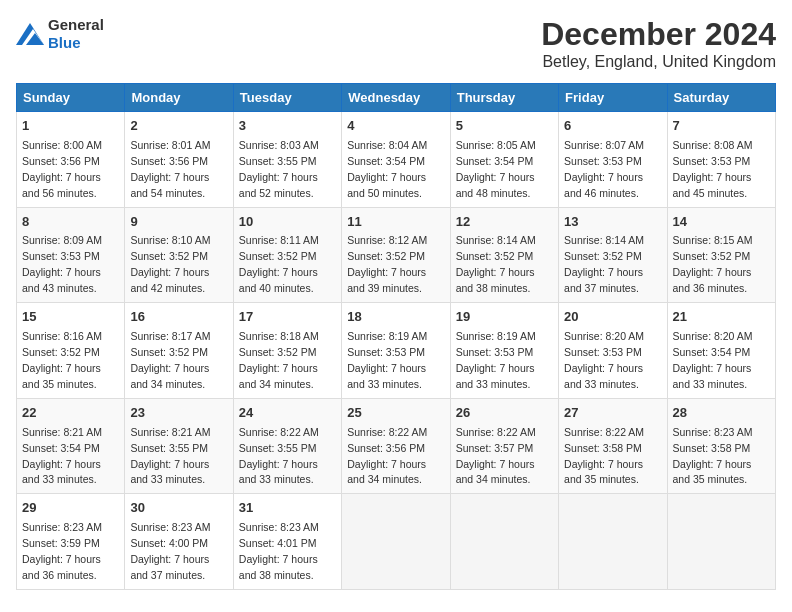 The image size is (792, 612). What do you see at coordinates (287, 255) in the screenshot?
I see `day-10: 10 Sunrise: 8:11 AMSunset: 3:52 PMDaylig…` at bounding box center [287, 255].